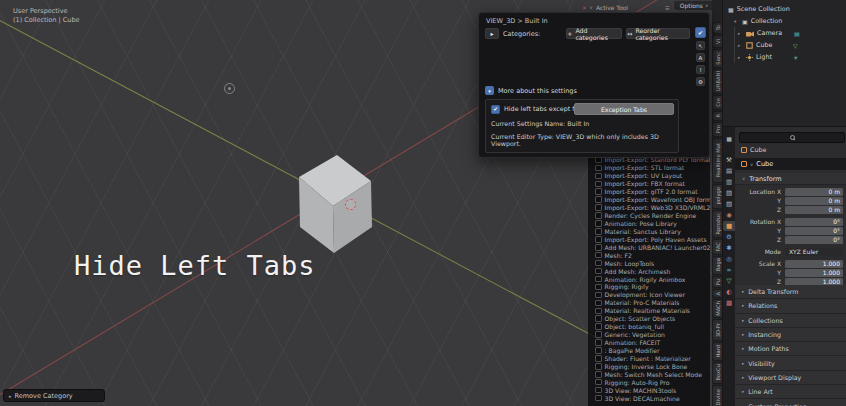 The width and height of the screenshot is (846, 406). What do you see at coordinates (790, 164) in the screenshot?
I see `object-name-header: ∨ Cube` at bounding box center [790, 164].